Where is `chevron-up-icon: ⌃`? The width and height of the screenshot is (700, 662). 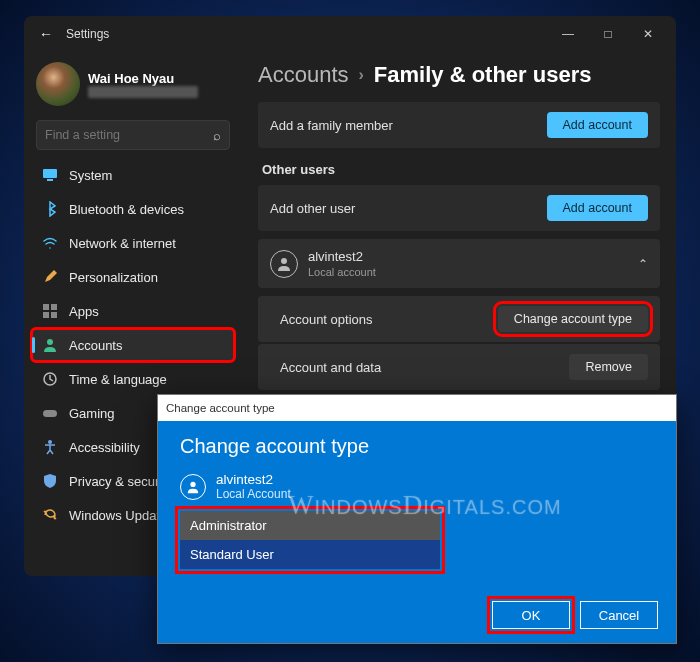 chevron-up-icon: ⌃ is located at coordinates (643, 264).